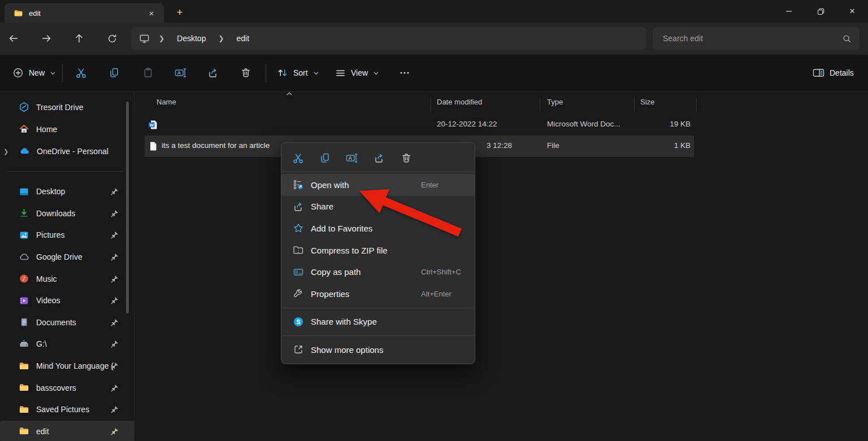 This screenshot has height=441, width=868. Describe the element at coordinates (67, 192) in the screenshot. I see `sidebar-item-desktop: Desktop` at that location.